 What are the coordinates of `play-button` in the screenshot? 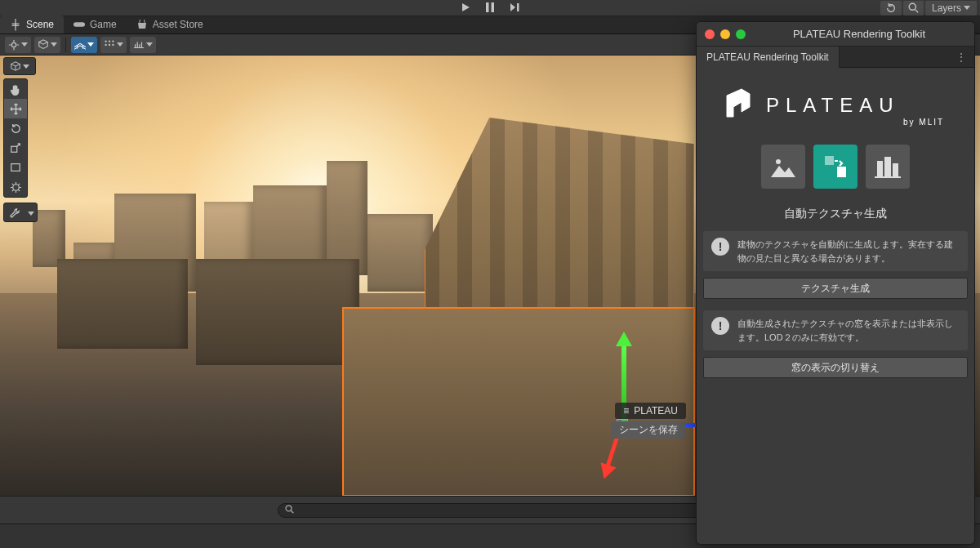 It's located at (466, 7).